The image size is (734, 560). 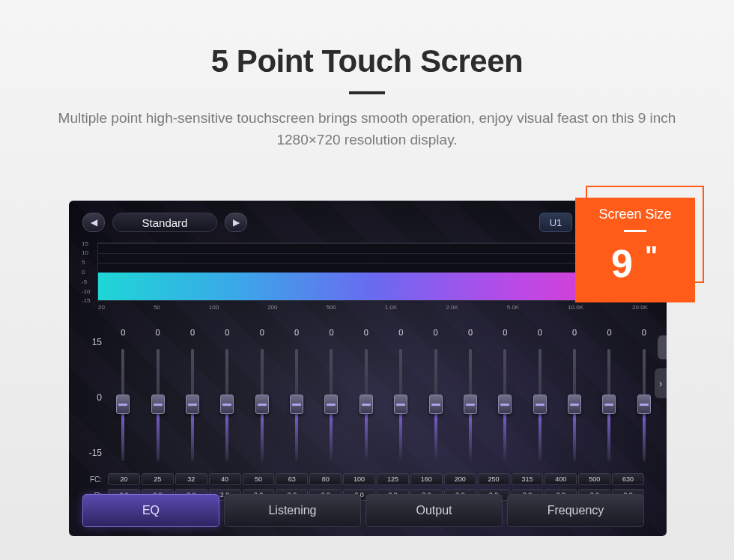 I want to click on side-handle, so click(x=662, y=347).